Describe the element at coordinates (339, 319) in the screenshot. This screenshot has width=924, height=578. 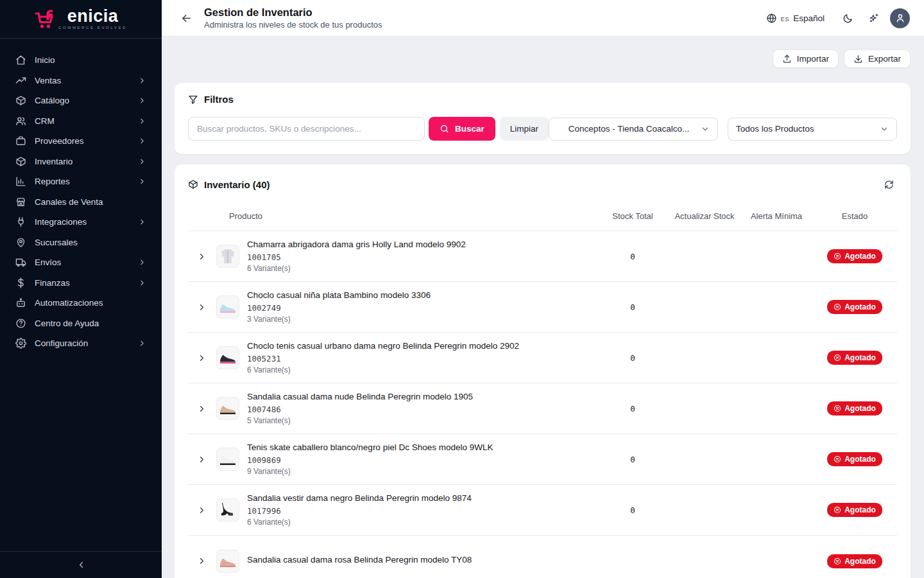
I see `product-variants: 3 Variante(s)` at that location.